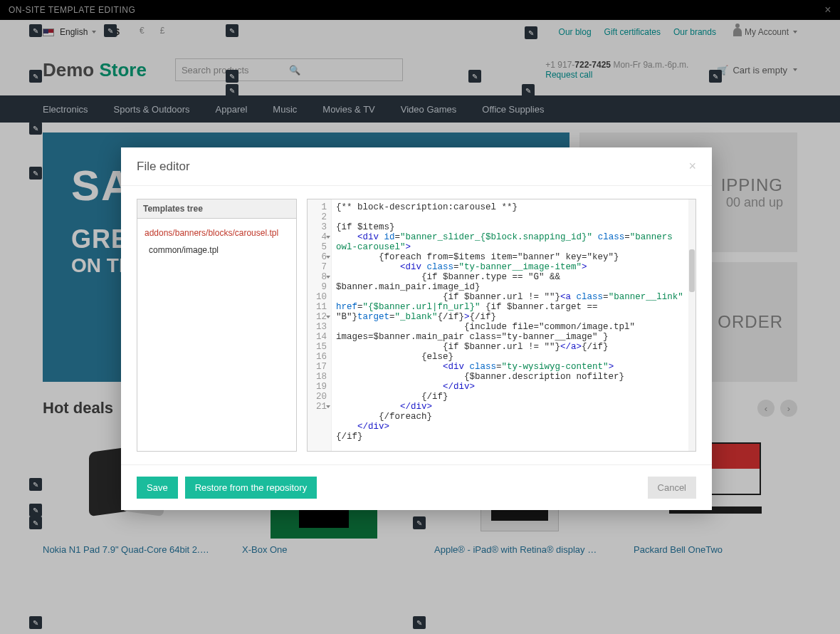 The width and height of the screenshot is (840, 634). Describe the element at coordinates (692, 167) in the screenshot. I see `close-icon: ×` at that location.